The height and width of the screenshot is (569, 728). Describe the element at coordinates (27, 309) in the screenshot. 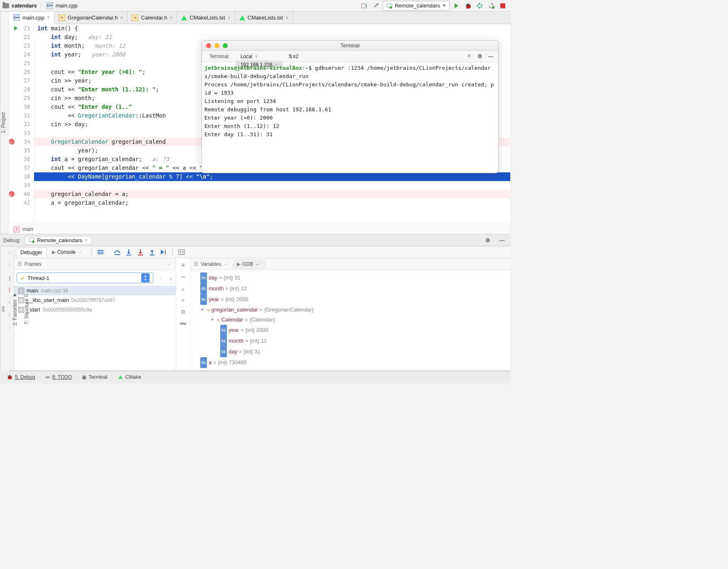

I see `structure-tool-tab: 7: Structure ⠿` at that location.